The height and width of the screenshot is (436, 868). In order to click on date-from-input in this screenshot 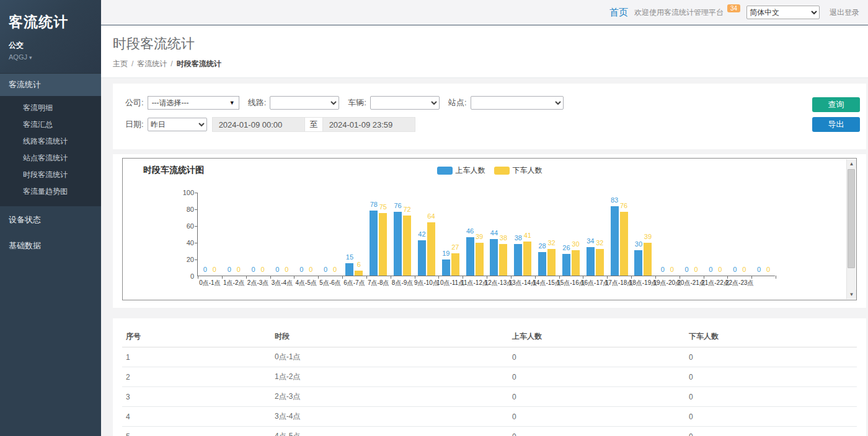, I will do `click(259, 124)`.